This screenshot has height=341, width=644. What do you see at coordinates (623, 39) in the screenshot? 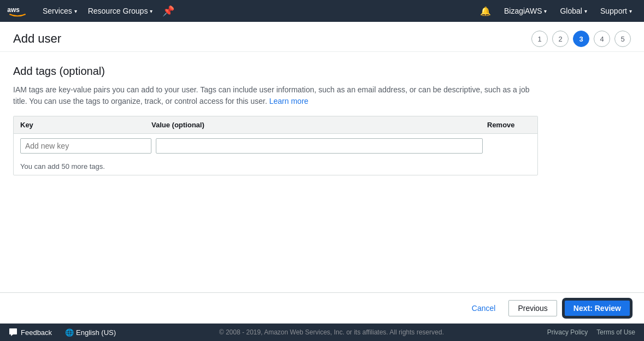
I see `step-5: 5` at bounding box center [623, 39].